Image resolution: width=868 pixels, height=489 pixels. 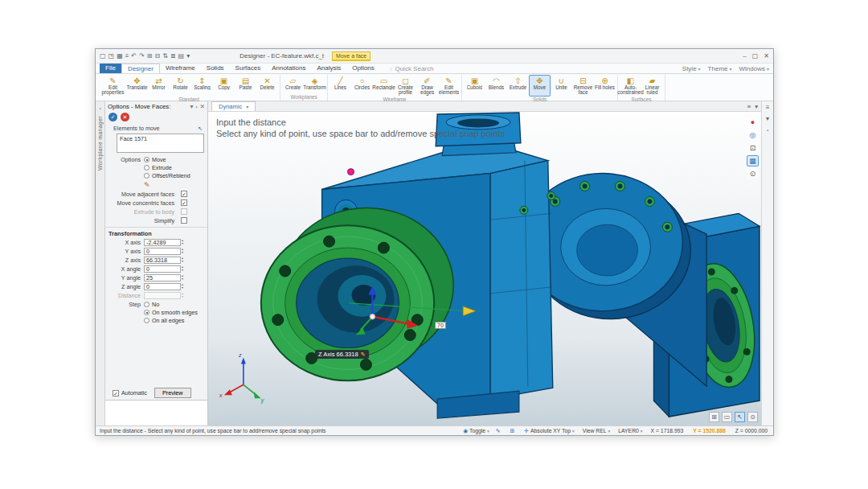 What do you see at coordinates (767, 264) in the screenshot?
I see `right-dock-strip` at bounding box center [767, 264].